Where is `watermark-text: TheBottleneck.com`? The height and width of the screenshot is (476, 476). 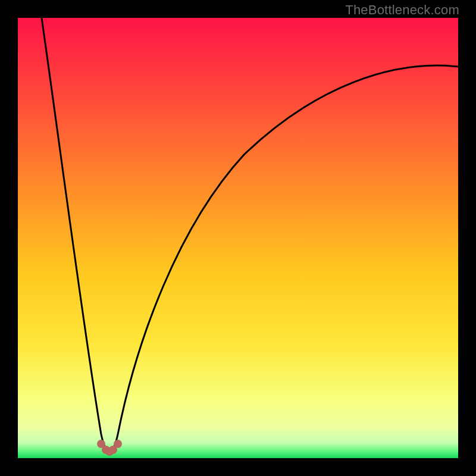 watermark-text: TheBottleneck.com is located at coordinates (402, 10).